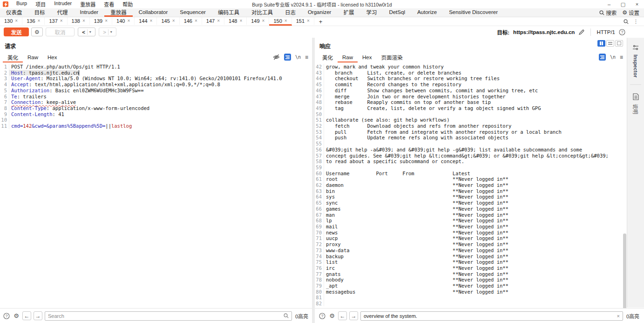  I want to click on repeater-tab: 145×, so click(168, 21).